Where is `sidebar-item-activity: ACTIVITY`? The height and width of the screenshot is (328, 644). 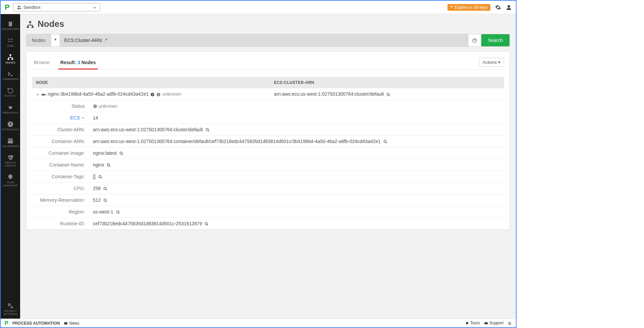 sidebar-item-activity: ACTIVITY is located at coordinates (10, 92).